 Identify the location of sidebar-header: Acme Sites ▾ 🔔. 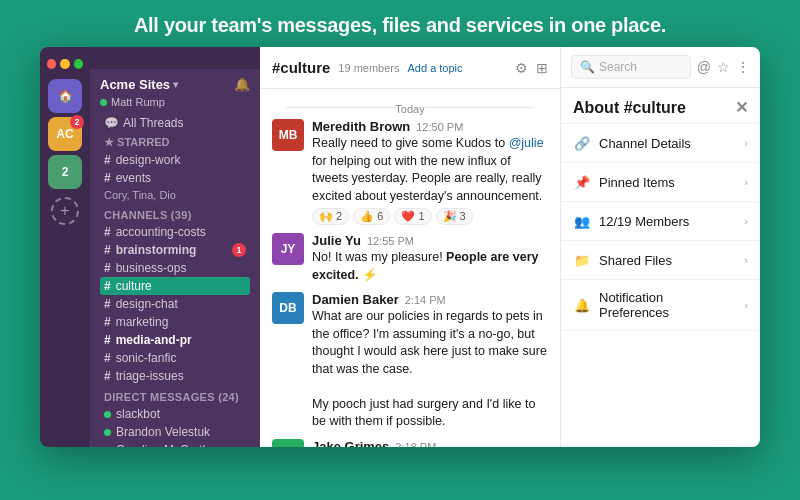
(175, 82).